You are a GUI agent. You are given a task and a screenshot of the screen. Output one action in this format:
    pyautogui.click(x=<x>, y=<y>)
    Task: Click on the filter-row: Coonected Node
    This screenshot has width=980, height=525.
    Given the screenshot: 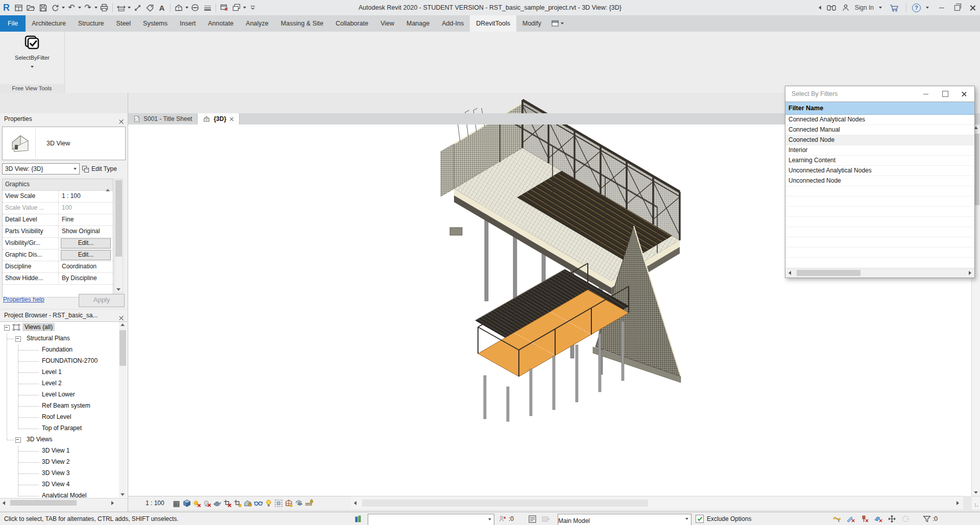 What is the action you would take?
    pyautogui.click(x=880, y=140)
    